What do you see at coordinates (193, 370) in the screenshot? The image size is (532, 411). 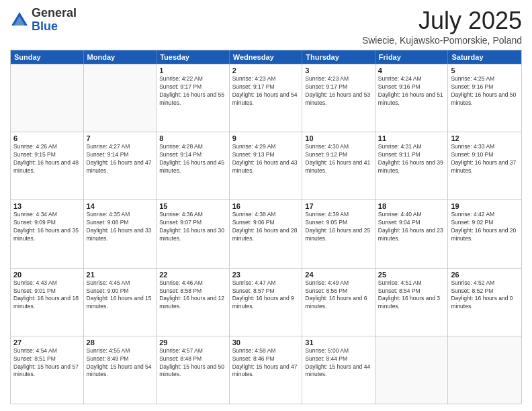 I see `day-cell-29: 29Sunrise: 4:57 AMSunset: 8:48 PMDayligh…` at bounding box center [193, 370].